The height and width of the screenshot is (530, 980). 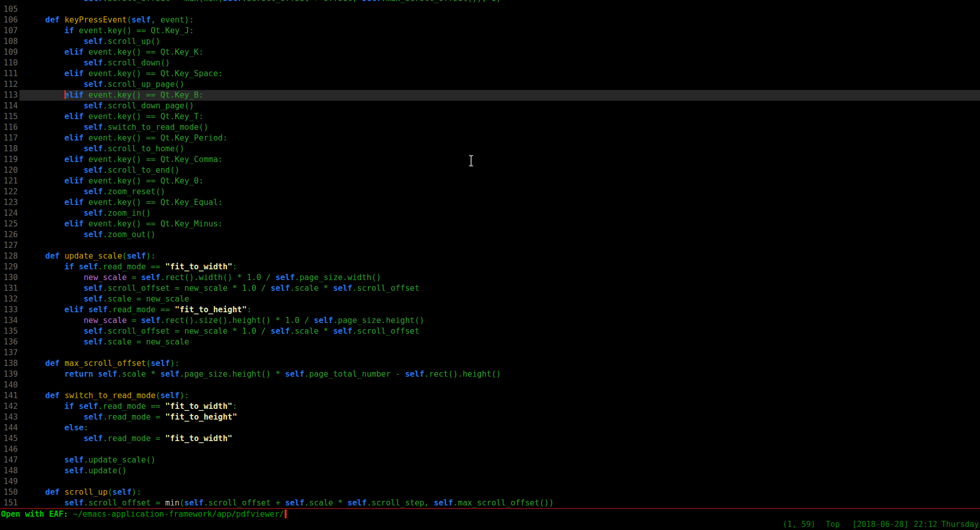 I want to click on cursor-position: (1, 30), so click(x=799, y=524).